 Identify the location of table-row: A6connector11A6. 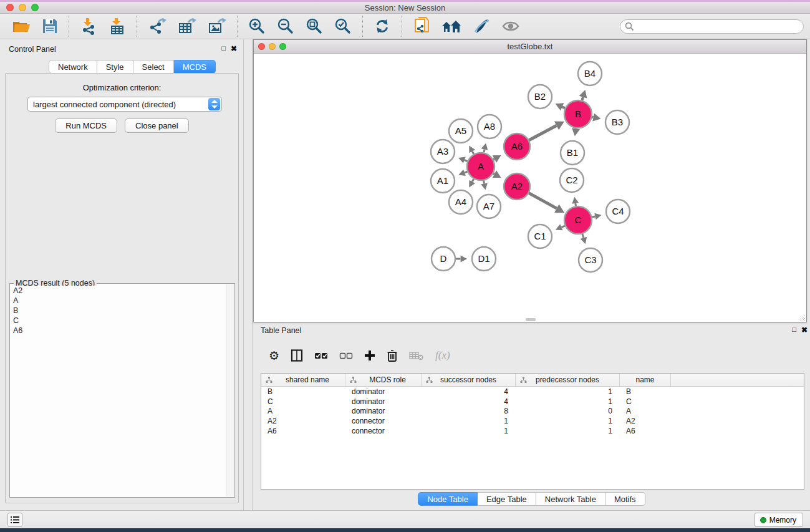
(533, 431).